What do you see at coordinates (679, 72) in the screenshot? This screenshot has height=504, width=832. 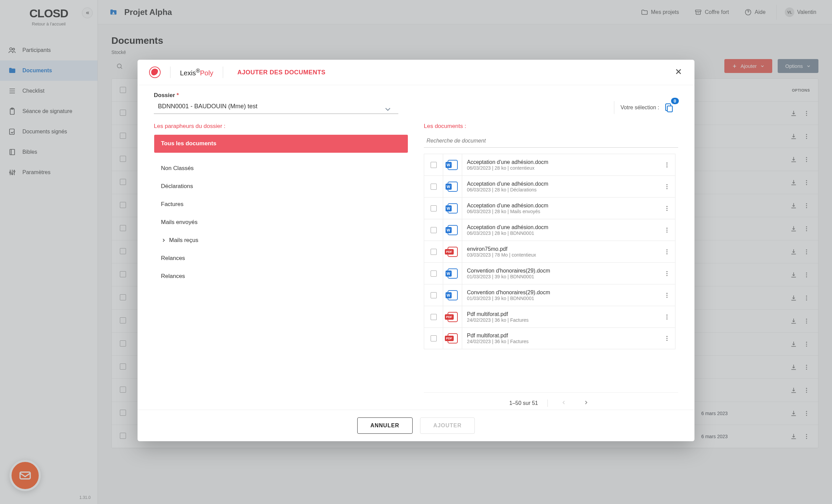 I see `close-icon` at bounding box center [679, 72].